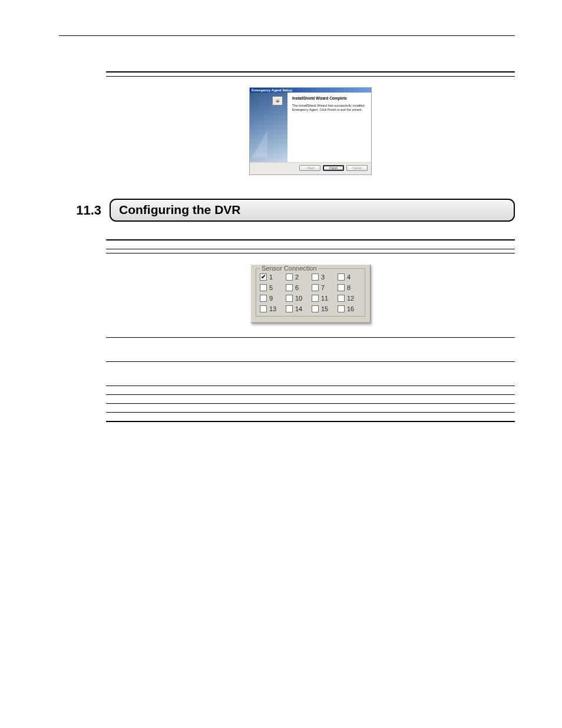  What do you see at coordinates (271, 277) in the screenshot?
I see `sensor-label: 1` at bounding box center [271, 277].